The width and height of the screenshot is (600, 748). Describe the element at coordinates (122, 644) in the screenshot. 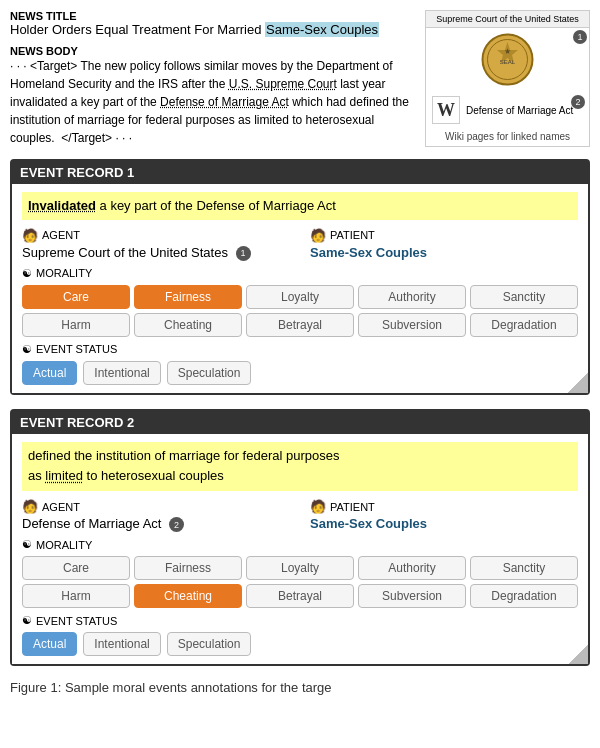

I see `status-intentional-2: Intentional` at that location.